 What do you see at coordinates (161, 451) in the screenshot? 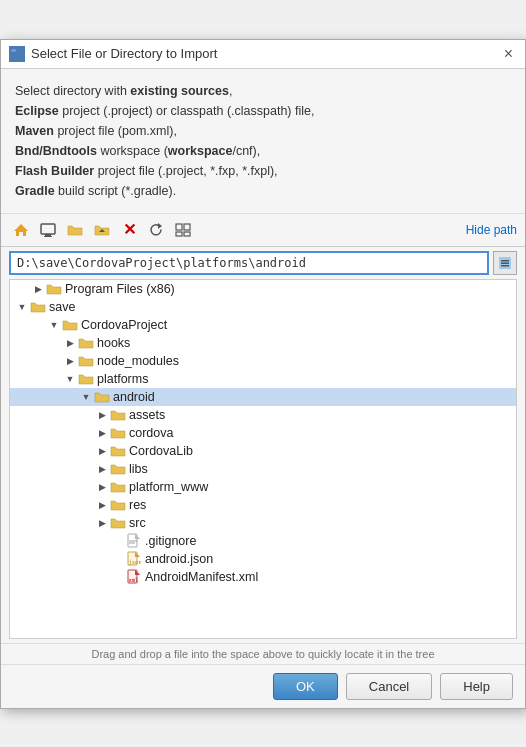
I see `tree-item-label: CordovaLib` at bounding box center [161, 451].